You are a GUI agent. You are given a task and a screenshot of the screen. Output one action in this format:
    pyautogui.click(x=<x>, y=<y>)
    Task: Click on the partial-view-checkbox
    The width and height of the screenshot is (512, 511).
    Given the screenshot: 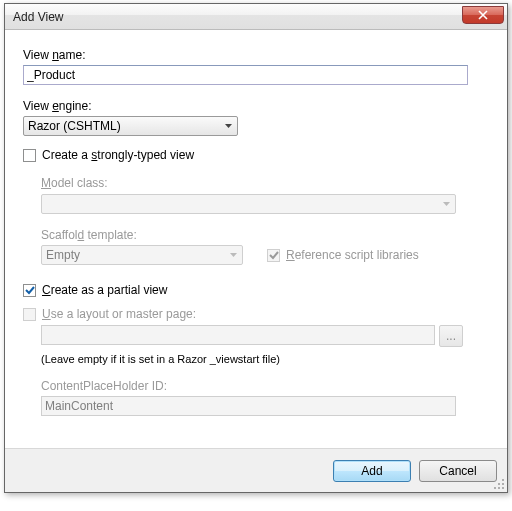 What is the action you would take?
    pyautogui.click(x=30, y=290)
    